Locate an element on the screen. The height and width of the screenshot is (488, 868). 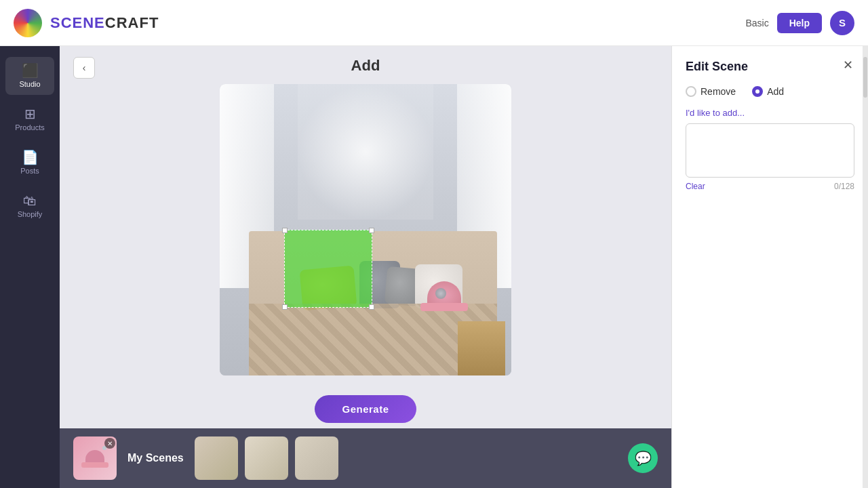
basic-link: Basic is located at coordinates (757, 23).